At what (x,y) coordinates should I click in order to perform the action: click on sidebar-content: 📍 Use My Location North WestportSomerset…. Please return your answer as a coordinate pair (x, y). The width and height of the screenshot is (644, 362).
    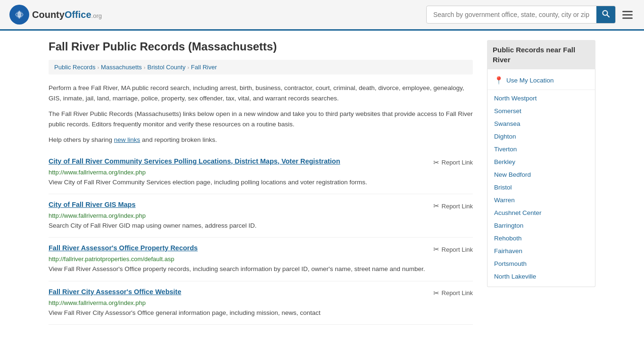
    Looking at the image, I should click on (541, 178).